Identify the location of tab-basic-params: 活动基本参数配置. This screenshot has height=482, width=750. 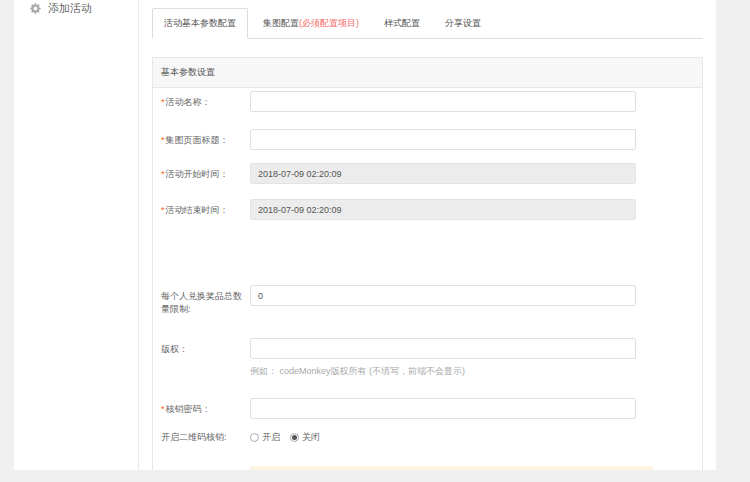
(200, 24).